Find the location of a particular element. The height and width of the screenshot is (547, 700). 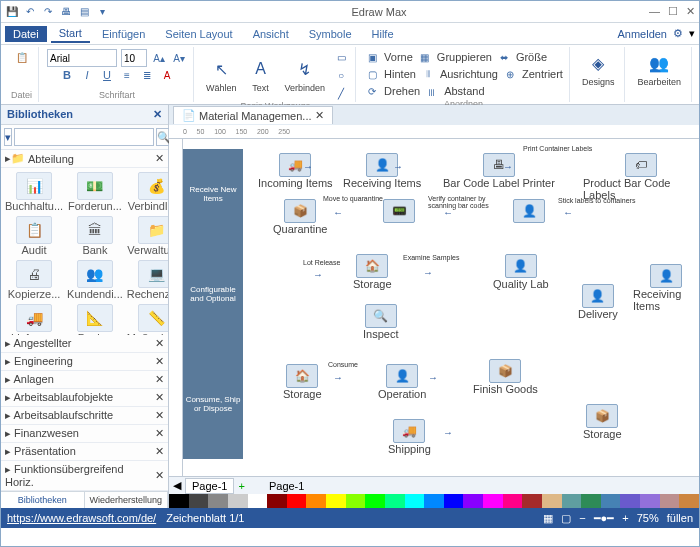

edit-button: 👥Bearbeiten is located at coordinates (659, 69).